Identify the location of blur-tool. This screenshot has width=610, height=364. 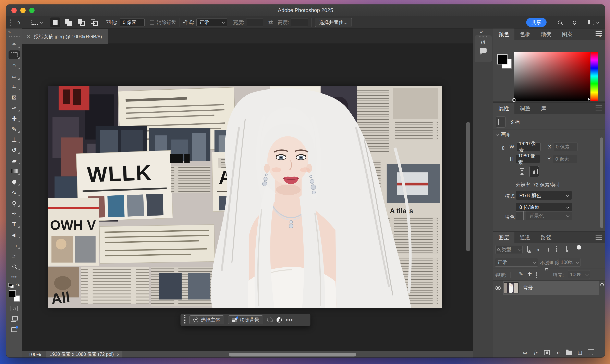
(14, 182).